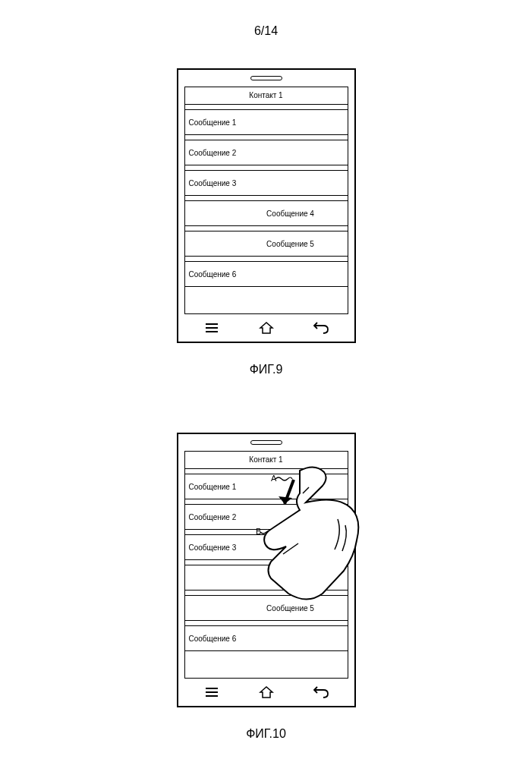 This screenshot has width=532, height=759. Describe the element at coordinates (290, 214) in the screenshot. I see `message-label: Сообщение 4` at that location.